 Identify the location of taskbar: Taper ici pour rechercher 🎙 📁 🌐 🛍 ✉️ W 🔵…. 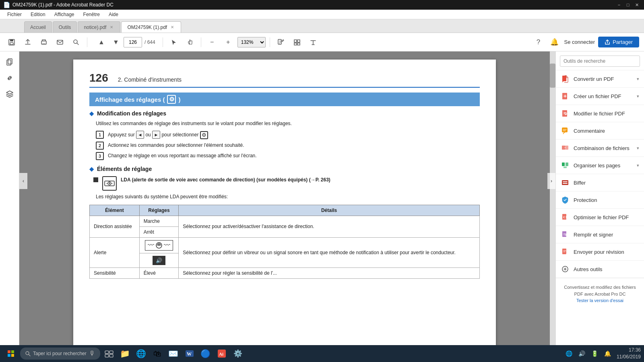
(322, 354).